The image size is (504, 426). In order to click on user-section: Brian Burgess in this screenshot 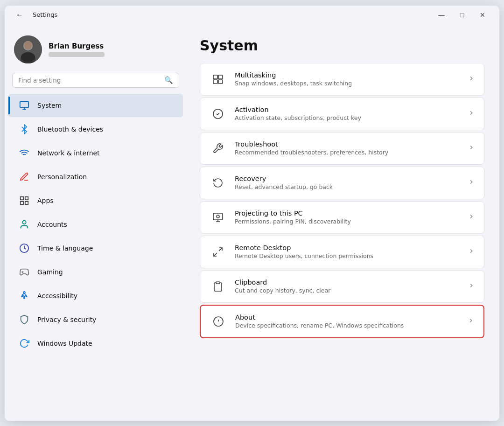, I will do `click(96, 50)`.